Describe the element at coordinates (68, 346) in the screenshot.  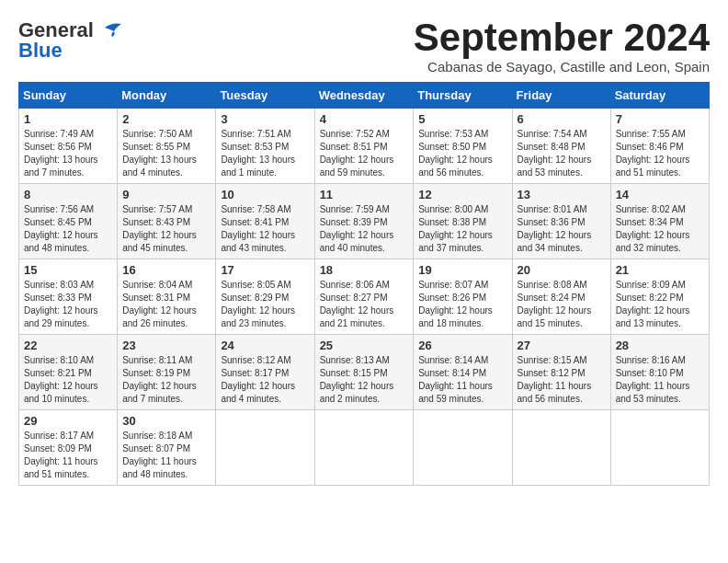
I see `day-number: 22` at that location.